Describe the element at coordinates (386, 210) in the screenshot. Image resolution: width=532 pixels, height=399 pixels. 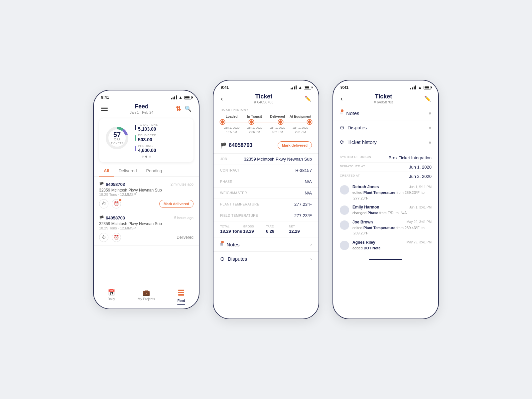
I see `history-entry-1: Emily Harmon Jun 1, 3:41 PM changed Phas…` at that location.